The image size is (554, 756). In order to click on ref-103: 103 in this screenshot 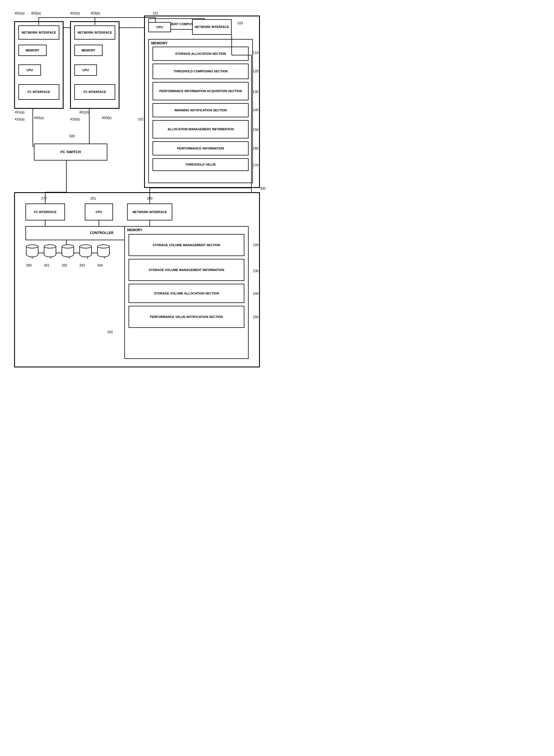, I will do `click(240, 23)`.